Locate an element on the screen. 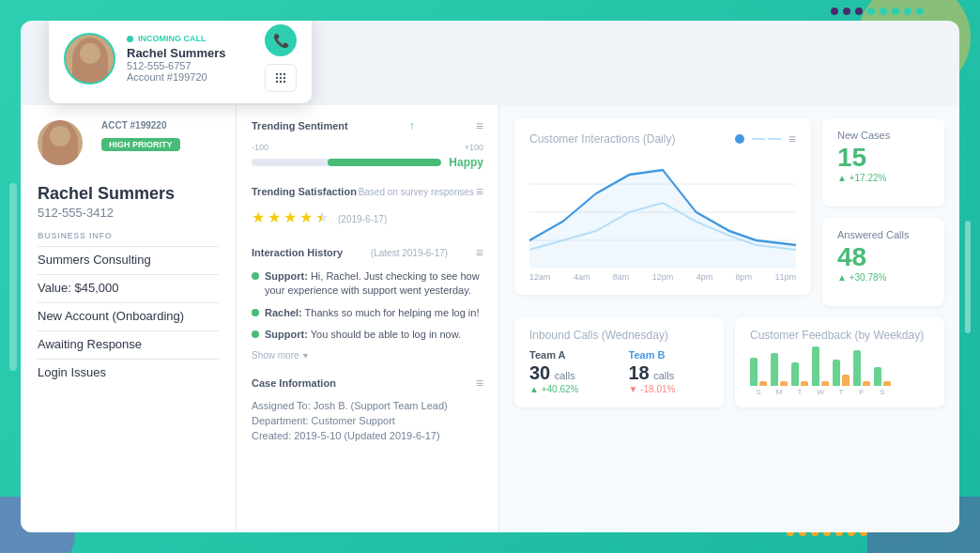 The height and width of the screenshot is (553, 980). priority-badge: HIGH PRIORITY is located at coordinates (141, 145).